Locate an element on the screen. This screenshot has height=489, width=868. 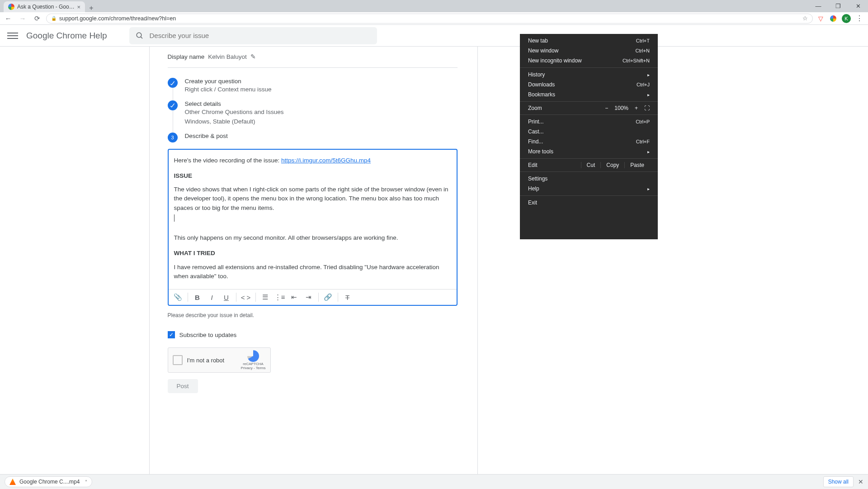
window-titlebar: Ask a Question - Google Chrome × + — ❐ ✕ is located at coordinates (434, 6).